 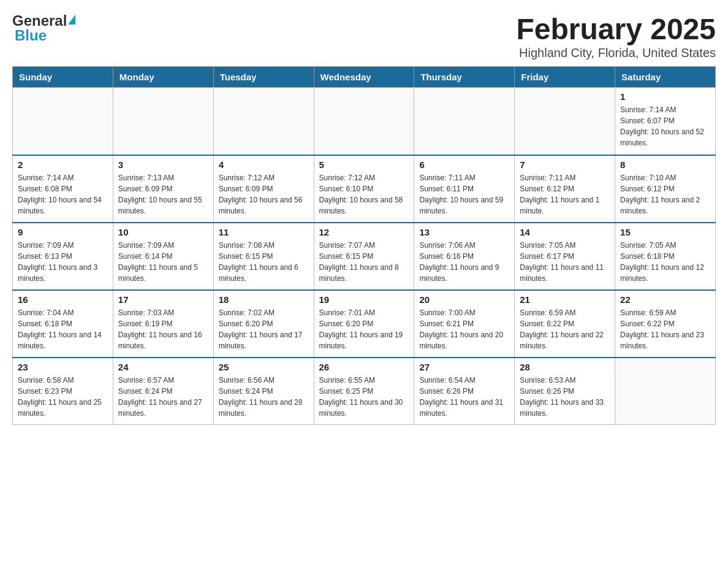 I want to click on calendar-cell: 9Sunrise: 7:09 AMSunset: 6:13 PMDaylight…, so click(x=63, y=256).